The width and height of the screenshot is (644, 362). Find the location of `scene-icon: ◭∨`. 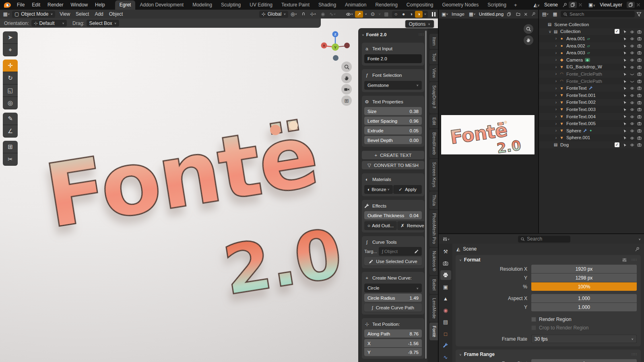

scene-icon: ◭∨ is located at coordinates (537, 5).